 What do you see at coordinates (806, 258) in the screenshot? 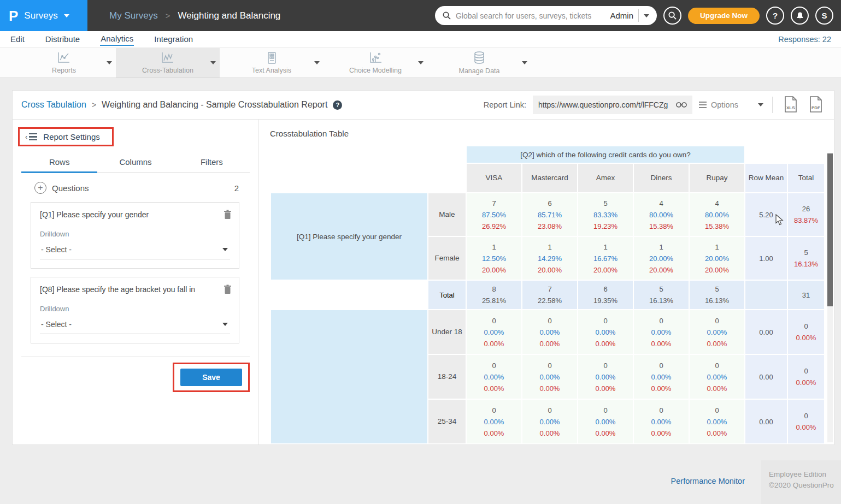
I see `row-total-cell: 516.13%` at bounding box center [806, 258].